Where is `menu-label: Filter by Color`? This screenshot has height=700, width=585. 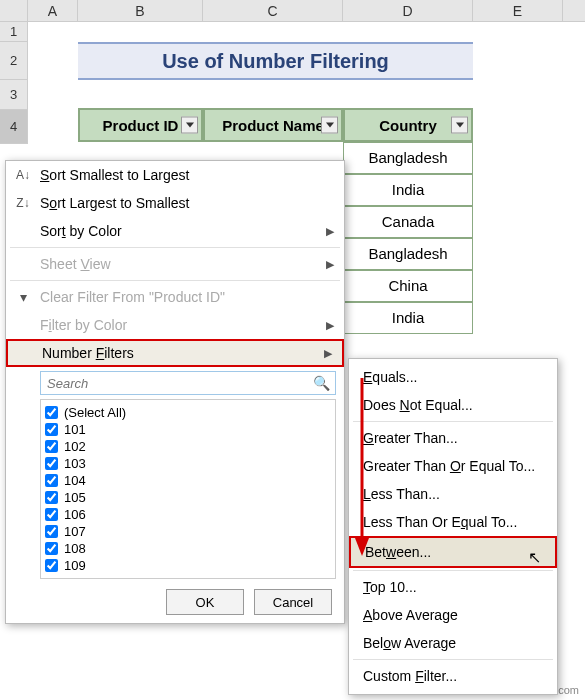
menu-label: Filter by Color is located at coordinates (84, 325).